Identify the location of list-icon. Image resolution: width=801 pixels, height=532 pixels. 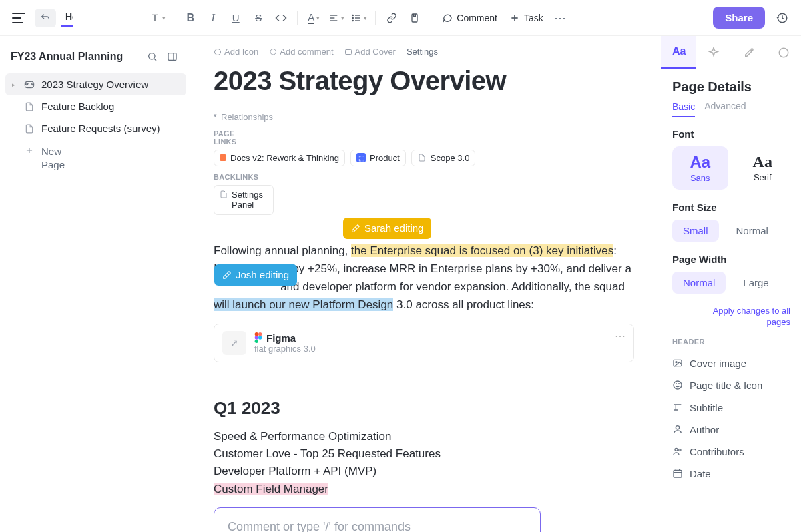
(356, 18).